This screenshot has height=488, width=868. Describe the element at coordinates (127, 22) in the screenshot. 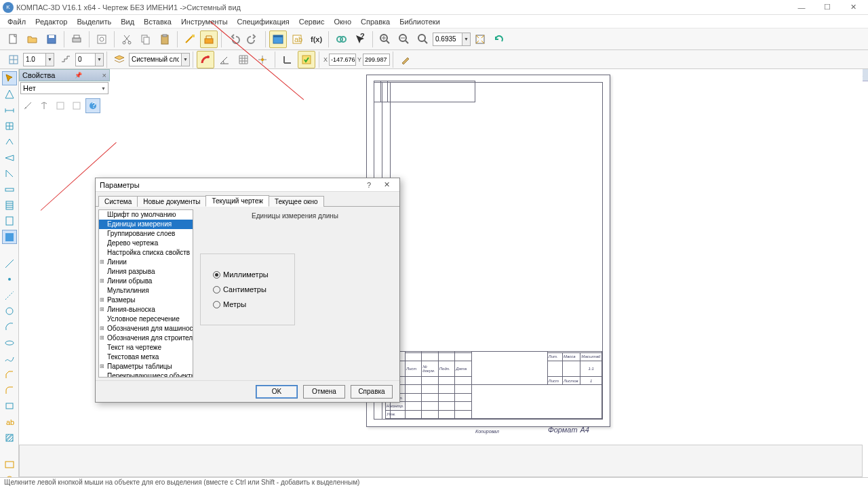

I see `menu-вид: Вид` at that location.